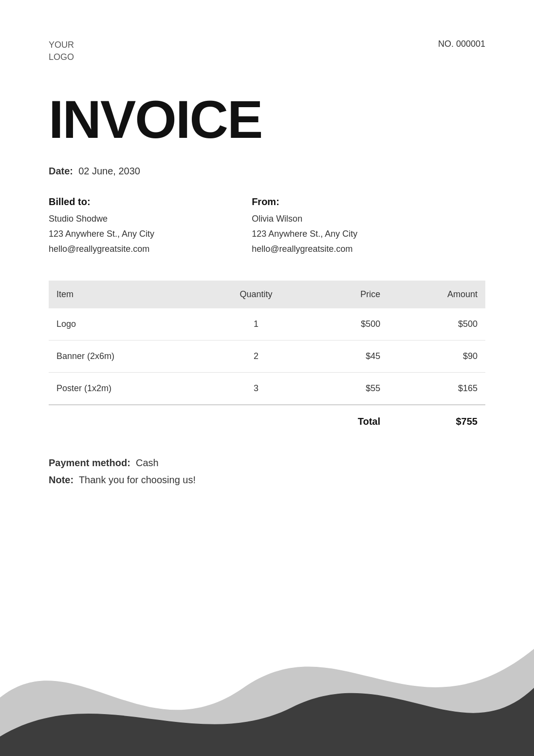 The width and height of the screenshot is (534, 756). Describe the element at coordinates (437, 324) in the screenshot. I see `row1-amount: $500` at that location.